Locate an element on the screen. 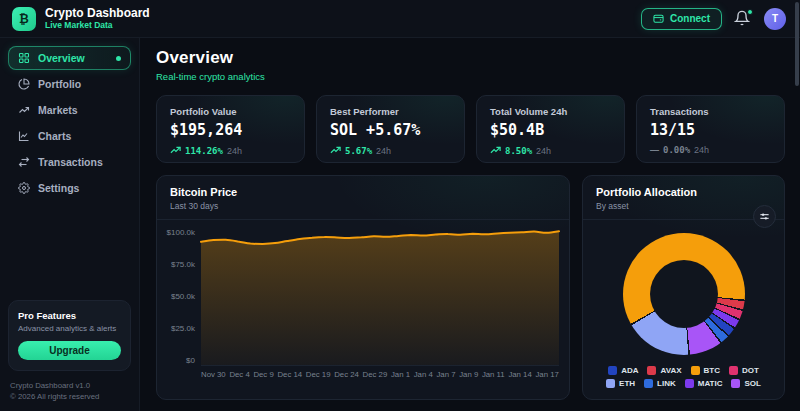 This screenshot has width=800, height=411. app-version: Crypto Dashboard v1.0 is located at coordinates (70, 386).